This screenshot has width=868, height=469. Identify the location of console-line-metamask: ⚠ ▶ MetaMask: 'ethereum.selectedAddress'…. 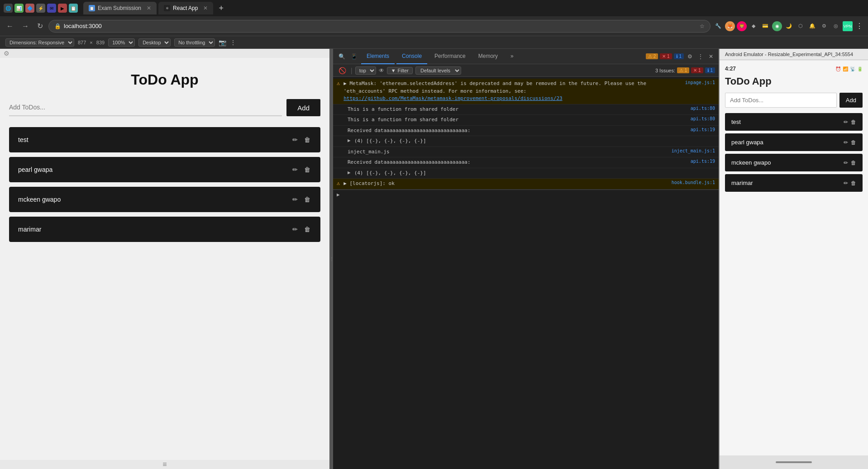
(526, 91).